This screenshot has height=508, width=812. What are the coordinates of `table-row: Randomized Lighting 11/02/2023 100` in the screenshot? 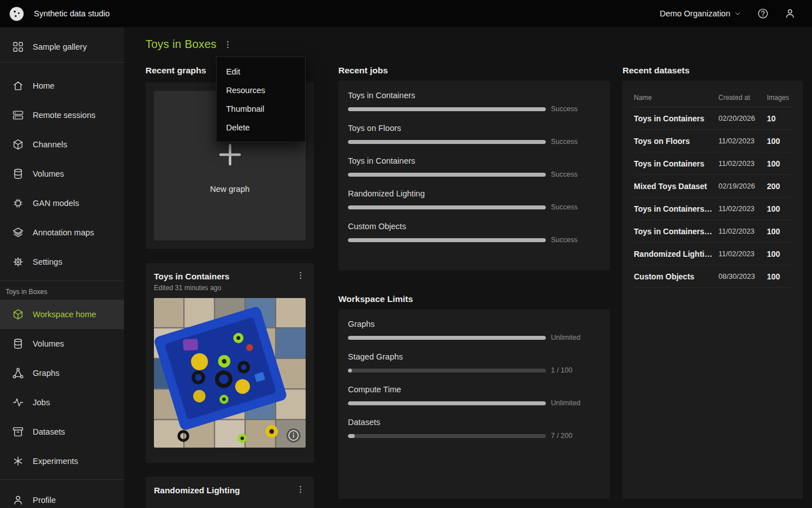 It's located at (713, 254).